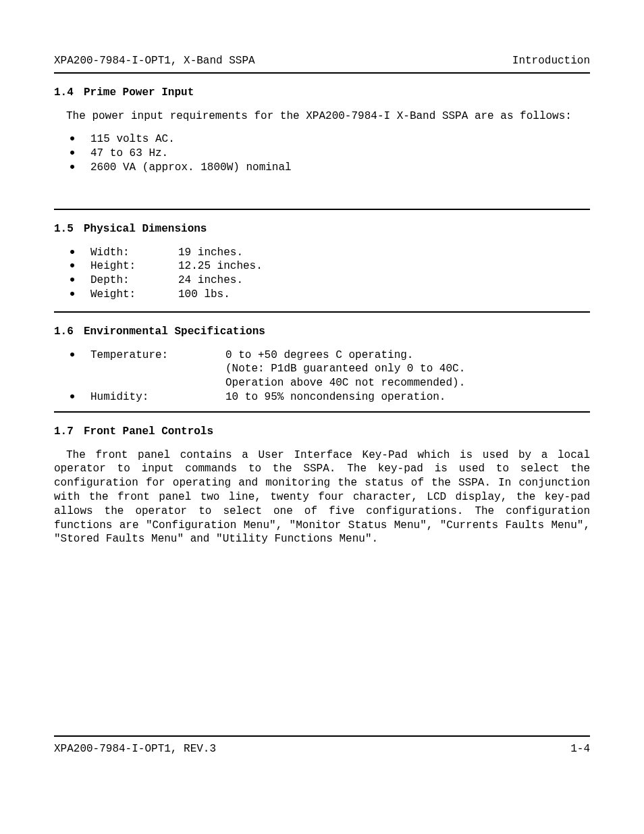  What do you see at coordinates (149, 432) in the screenshot?
I see `section-title: Front Panel Controls` at bounding box center [149, 432].